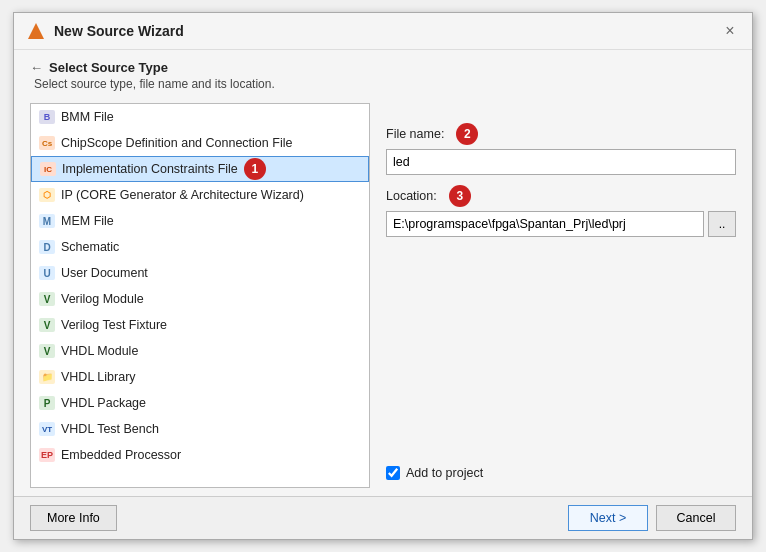  What do you see at coordinates (88, 221) in the screenshot?
I see `list-item-mem-label: MEM File` at bounding box center [88, 221].